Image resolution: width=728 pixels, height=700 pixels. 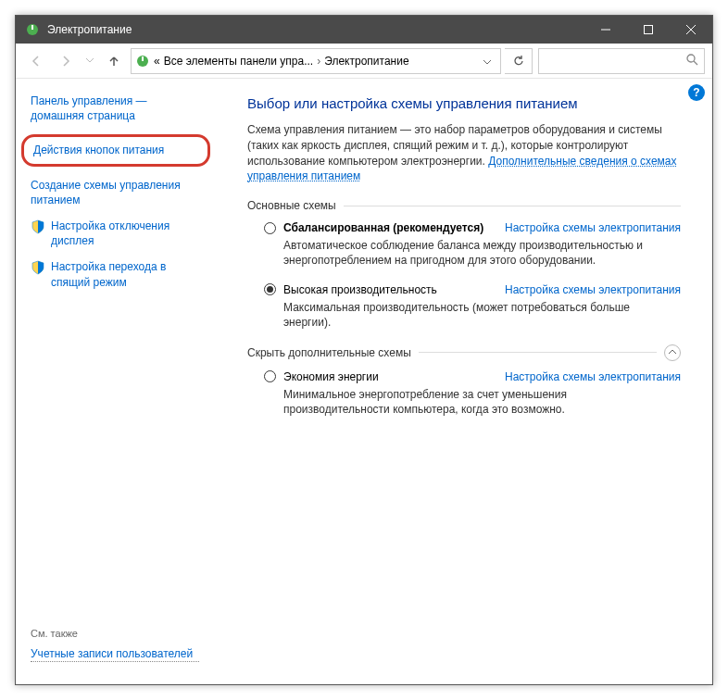 What do you see at coordinates (115, 633) in the screenshot?
I see `see-also-label: См. также` at bounding box center [115, 633].